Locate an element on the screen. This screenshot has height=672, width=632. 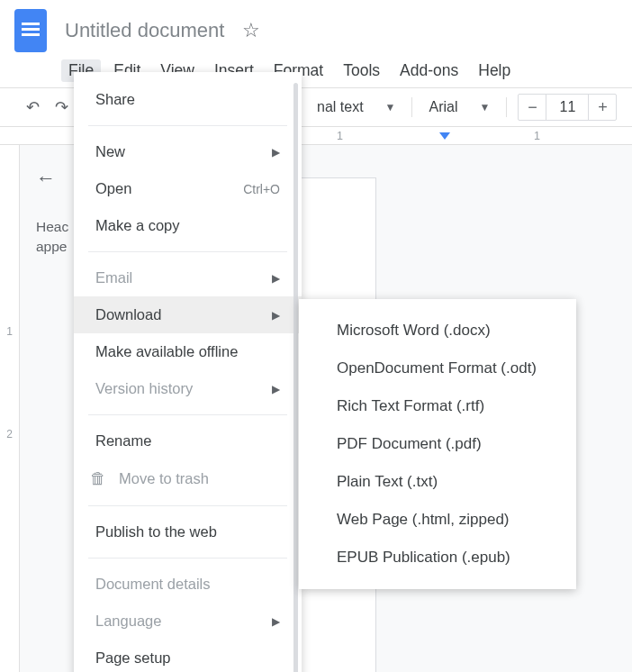
menu-item-open: OpenCtrl+O is located at coordinates (187, 189).